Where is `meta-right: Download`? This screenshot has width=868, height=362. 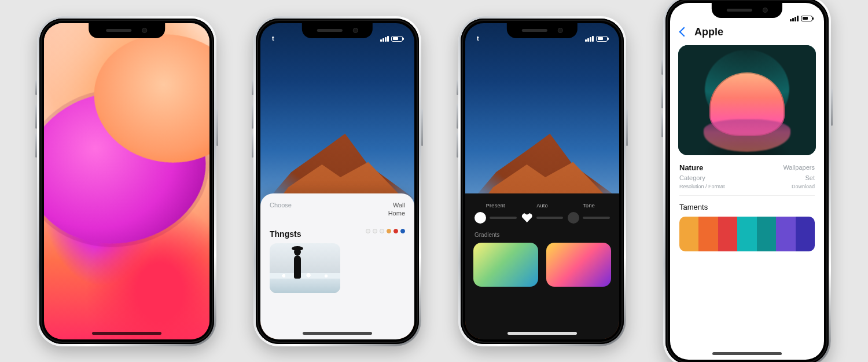 meta-right: Download is located at coordinates (803, 187).